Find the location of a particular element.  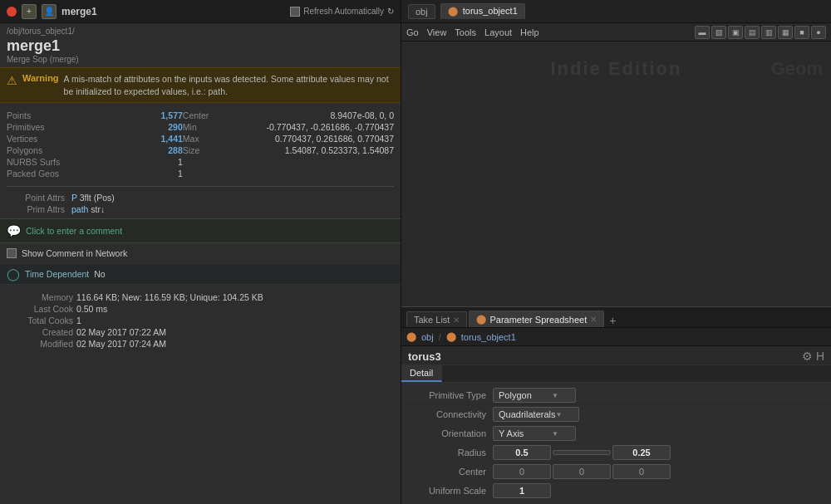

last-cook-row: Last Cook 0.50 ms is located at coordinates (200, 309).